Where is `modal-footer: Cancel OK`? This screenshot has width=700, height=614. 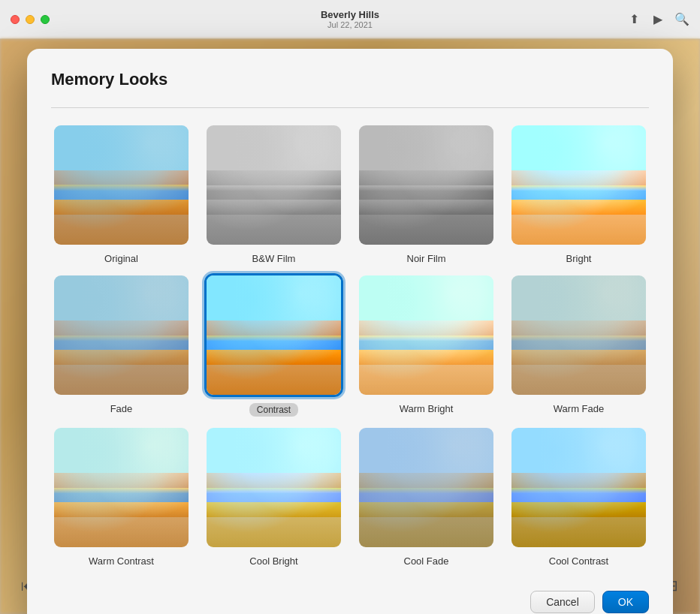 modal-footer: Cancel OK is located at coordinates (350, 599).